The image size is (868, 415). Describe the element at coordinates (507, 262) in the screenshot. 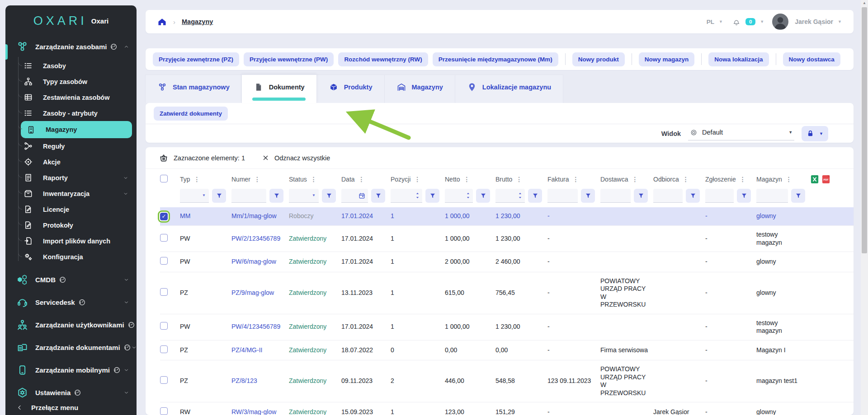

I see `table-row: PWPW/6/mag-glowZatwierdzony17.01.202412 …` at that location.